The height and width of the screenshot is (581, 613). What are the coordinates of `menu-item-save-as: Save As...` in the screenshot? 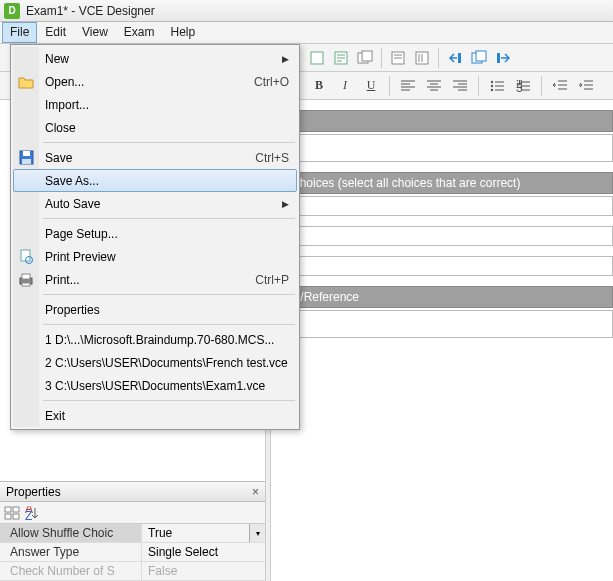 It's located at (155, 180).